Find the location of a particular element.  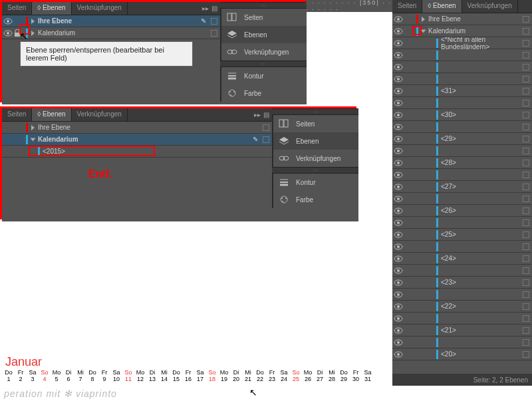

rewind-icon: ▸▸ is located at coordinates (257, 114).